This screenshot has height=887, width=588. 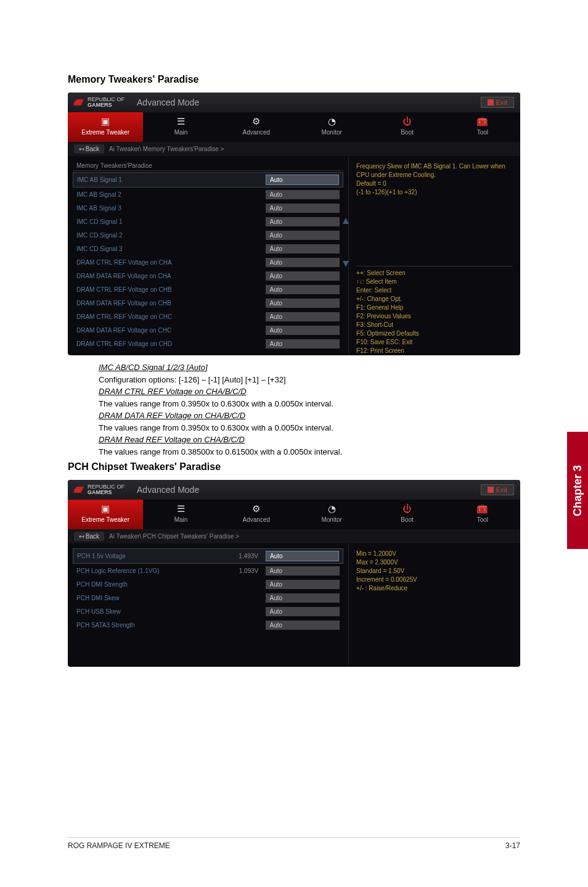 What do you see at coordinates (309, 440) in the screenshot?
I see `desc-title: DRAM Read REF Voltage on CHA/B/C/D` at bounding box center [309, 440].